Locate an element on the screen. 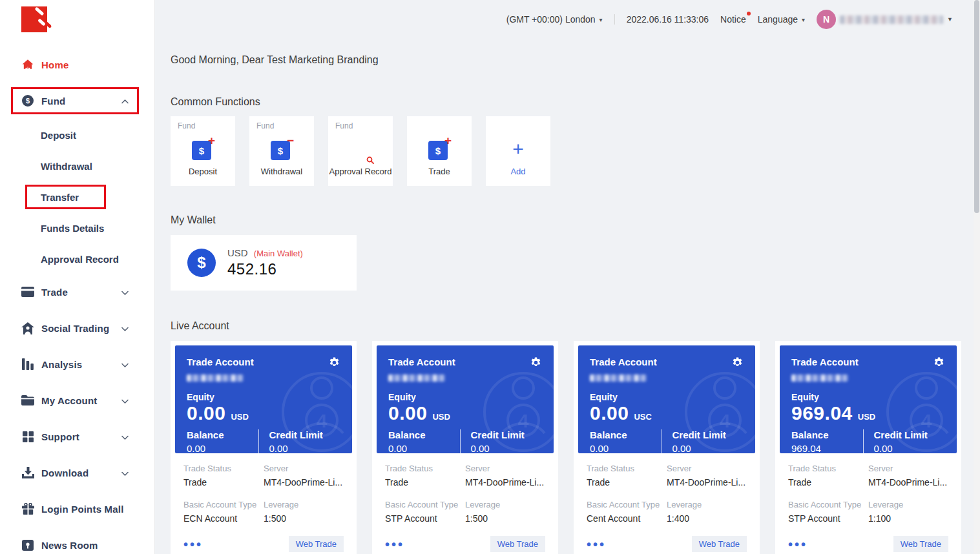  leverage-value: 1:500 is located at coordinates (505, 518).